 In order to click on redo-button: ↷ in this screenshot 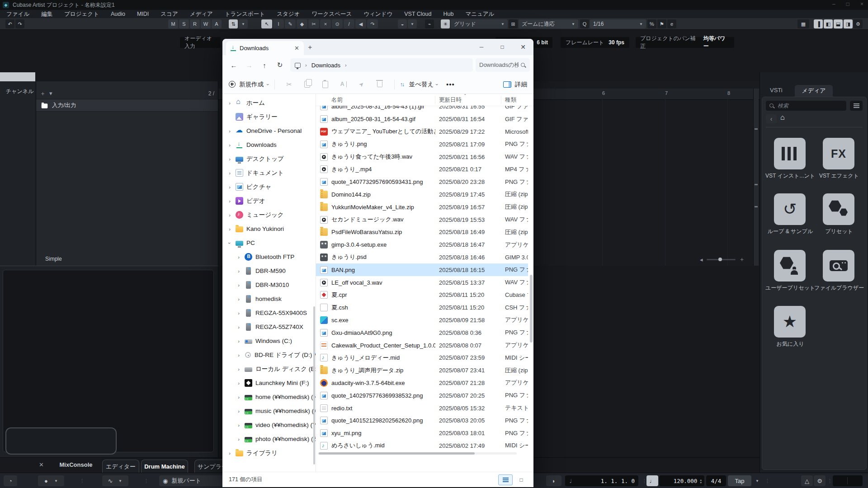, I will do `click(20, 24)`.